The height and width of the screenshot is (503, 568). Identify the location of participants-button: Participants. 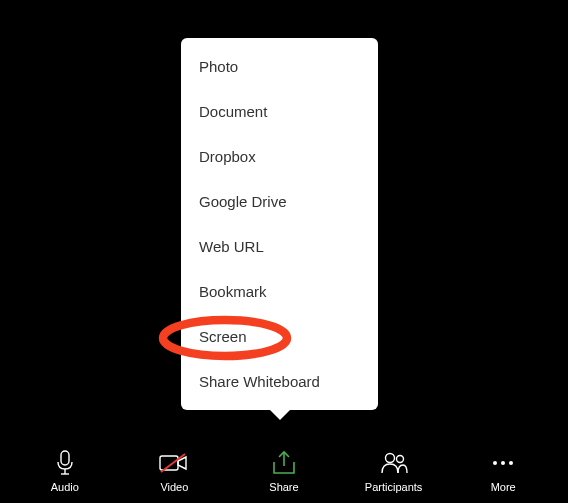
(394, 471).